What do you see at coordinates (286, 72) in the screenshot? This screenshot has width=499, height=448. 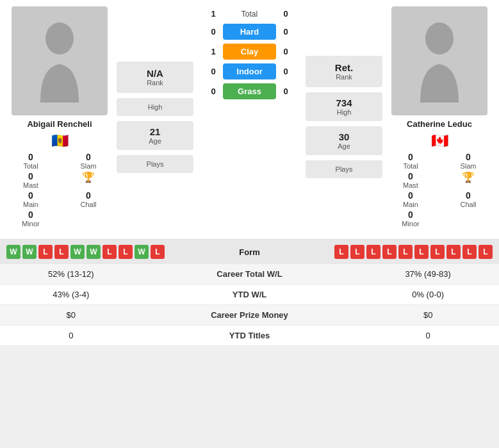 I see `indoor-p2: 0` at bounding box center [286, 72].